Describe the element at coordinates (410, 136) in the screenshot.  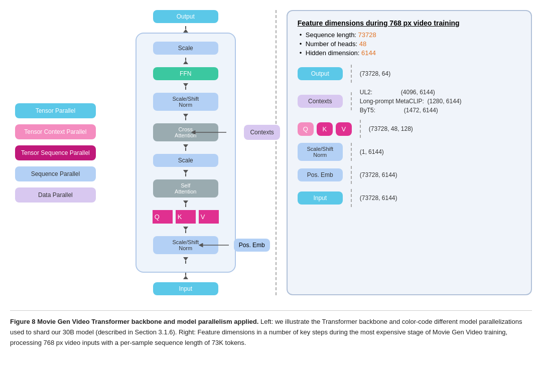
I see `right-table: Output (73728, 64) Contexts UL2: (4096, …` at that location.